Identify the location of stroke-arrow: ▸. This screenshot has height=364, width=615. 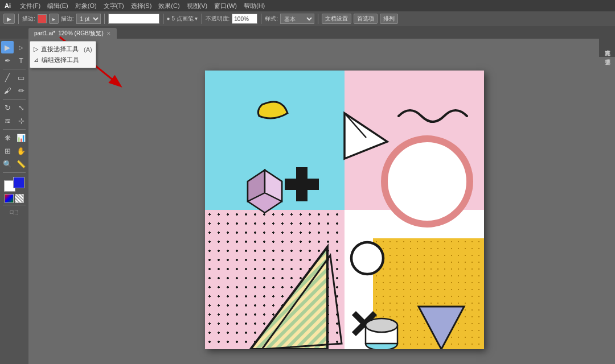
(54, 19).